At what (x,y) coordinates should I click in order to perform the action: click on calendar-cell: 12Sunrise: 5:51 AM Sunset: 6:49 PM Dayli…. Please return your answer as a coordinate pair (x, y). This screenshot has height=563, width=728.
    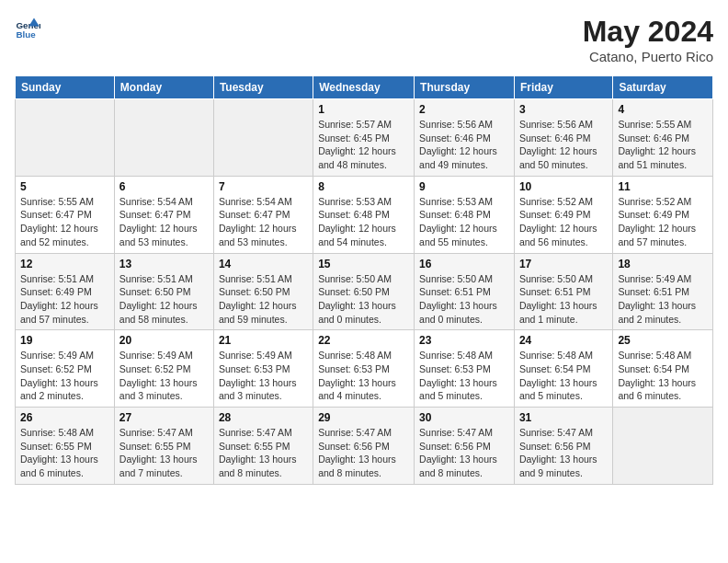
    Looking at the image, I should click on (65, 292).